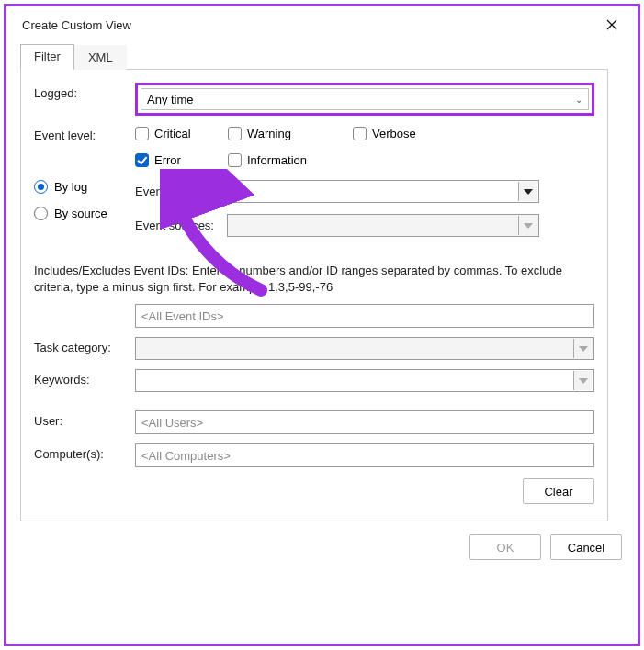  What do you see at coordinates (167, 160) in the screenshot?
I see `checkbox-label: Error` at bounding box center [167, 160].